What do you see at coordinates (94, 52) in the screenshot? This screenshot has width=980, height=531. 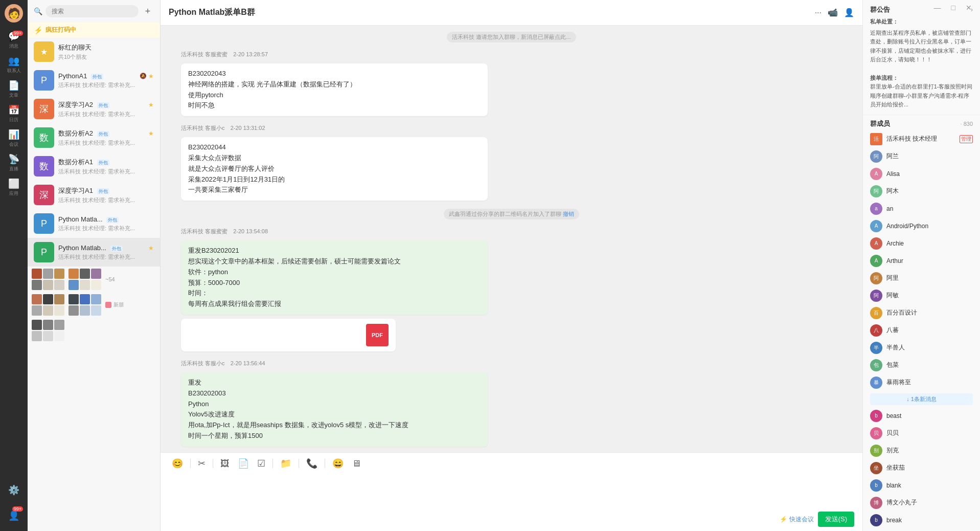 I see `list-item: ★ 标红的聊天 共10个朋友` at bounding box center [94, 52].